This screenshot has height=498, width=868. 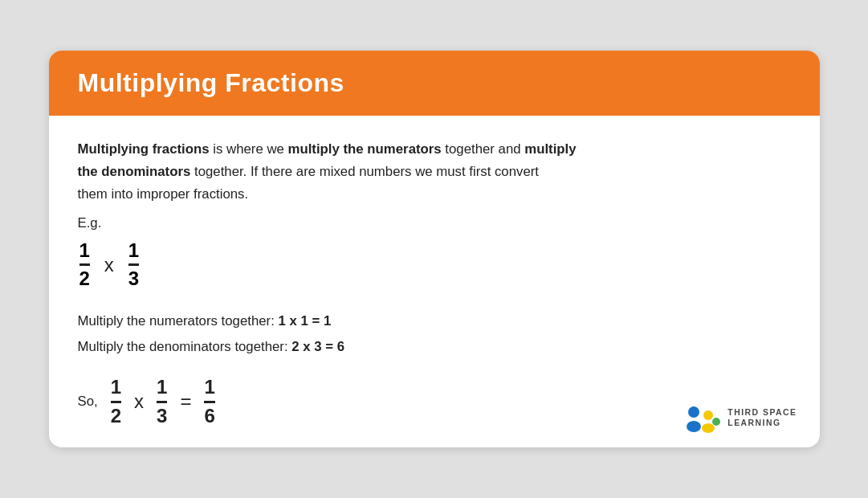 I want to click on result-fraction-3: 1 6, so click(x=209, y=402).